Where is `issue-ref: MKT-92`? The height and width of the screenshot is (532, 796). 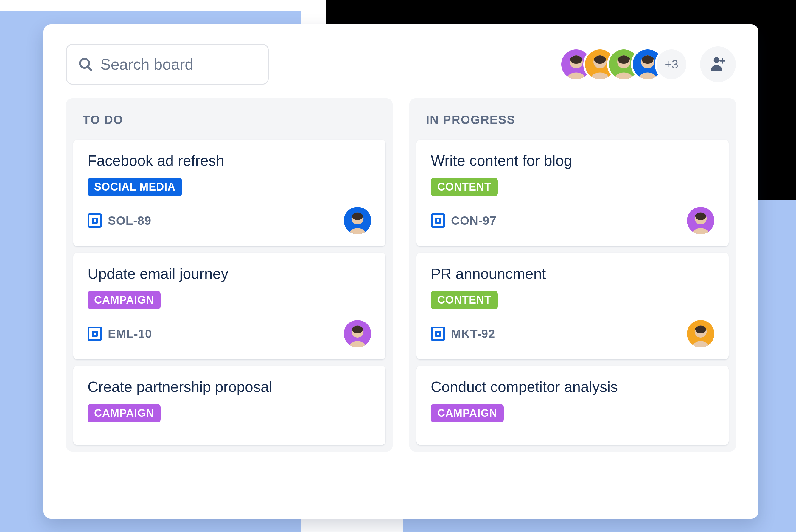 issue-ref: MKT-92 is located at coordinates (463, 334).